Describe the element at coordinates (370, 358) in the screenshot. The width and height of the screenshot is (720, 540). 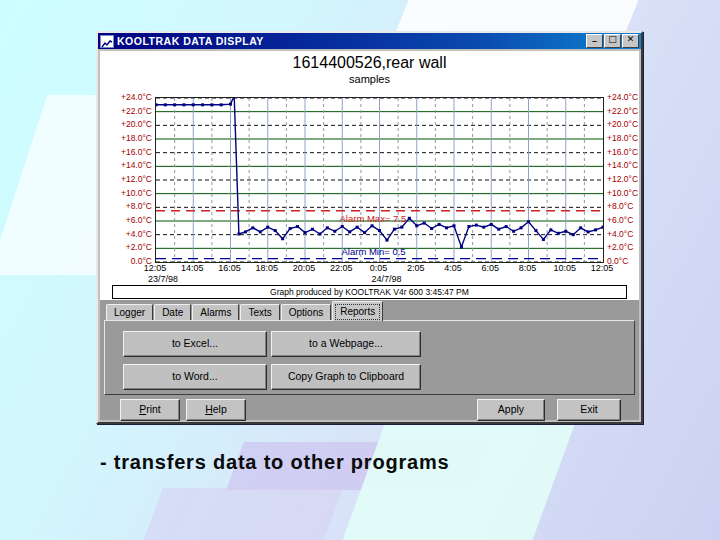
I see `tab-page-reports: to Excel... to a Webpage... to Word... C…` at that location.